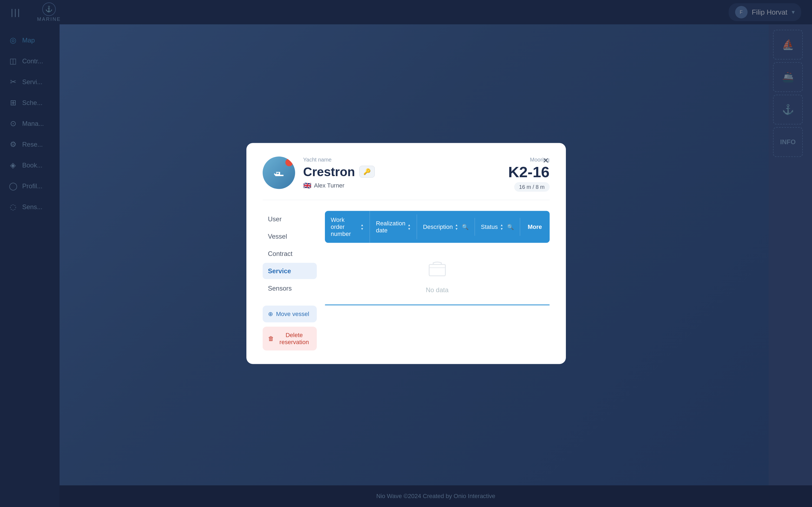 The width and height of the screenshot is (812, 507). Describe the element at coordinates (348, 227) in the screenshot. I see `col-work-order: Work order number ▲ ▼` at that location.